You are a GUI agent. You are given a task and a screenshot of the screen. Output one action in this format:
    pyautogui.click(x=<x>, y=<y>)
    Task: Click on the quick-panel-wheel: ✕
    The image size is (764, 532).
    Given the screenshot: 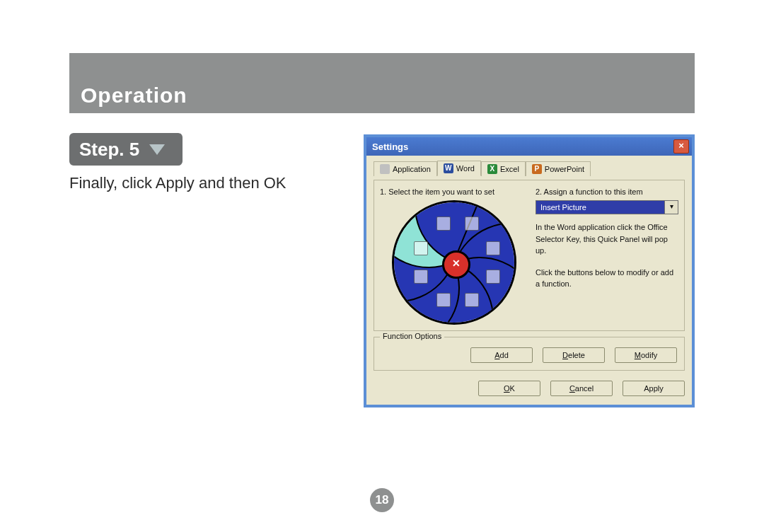 What is the action you would take?
    pyautogui.click(x=454, y=262)
    